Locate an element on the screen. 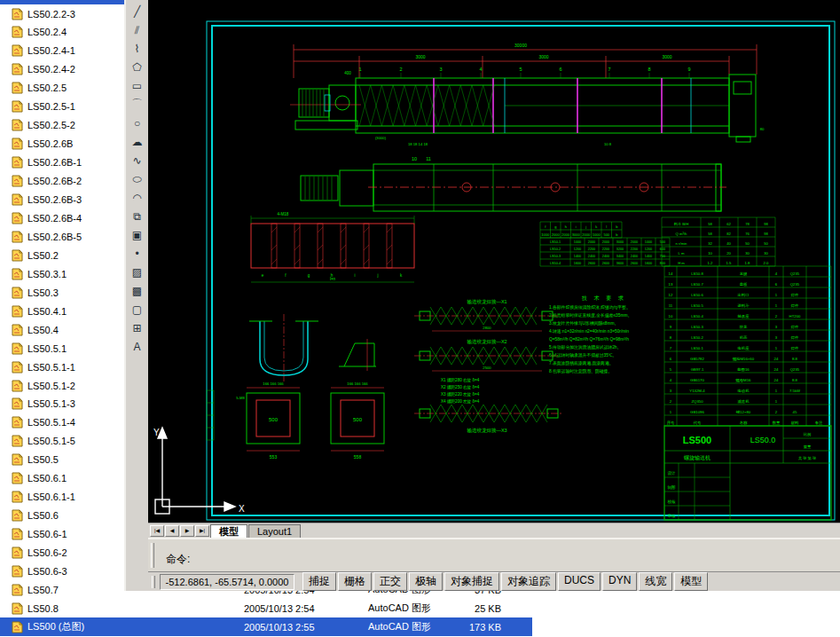 The width and height of the screenshot is (840, 637). table-cell: 7.5kW is located at coordinates (795, 390).